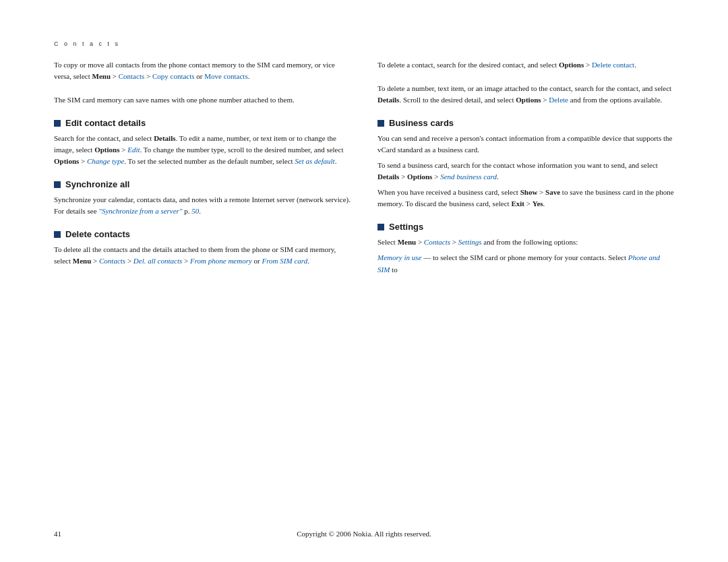  I want to click on sync-link: "Synchronize from a server", so click(140, 211).